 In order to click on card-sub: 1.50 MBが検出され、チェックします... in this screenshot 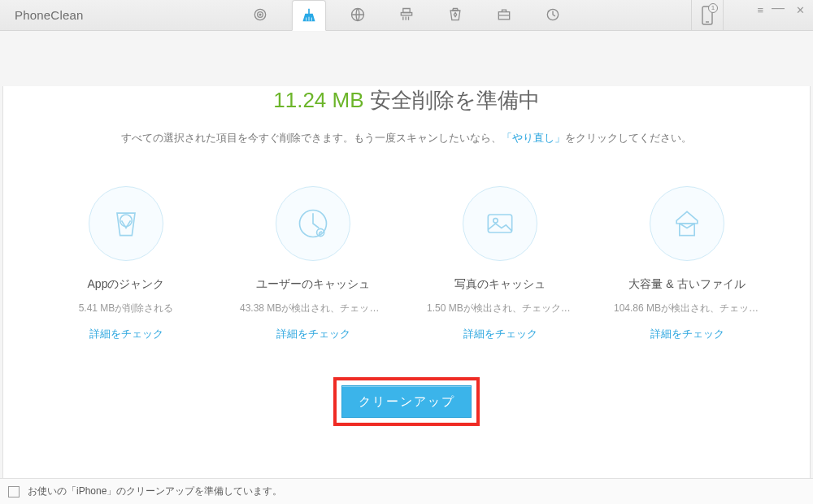, I will do `click(500, 309)`.